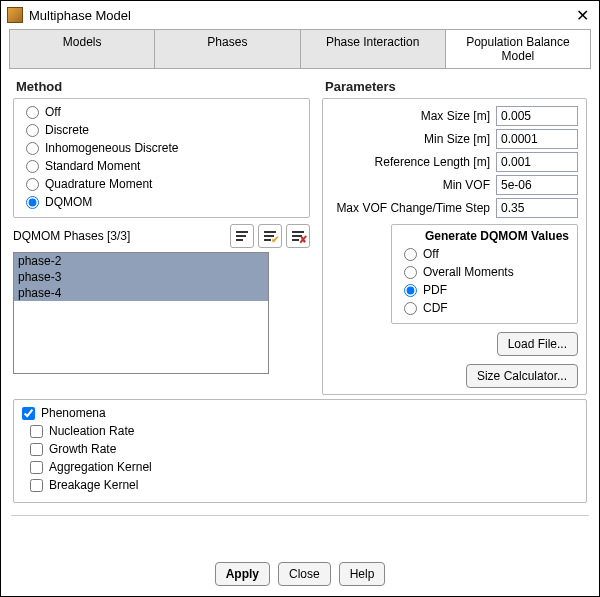  I want to click on method-off: Off, so click(162, 112).